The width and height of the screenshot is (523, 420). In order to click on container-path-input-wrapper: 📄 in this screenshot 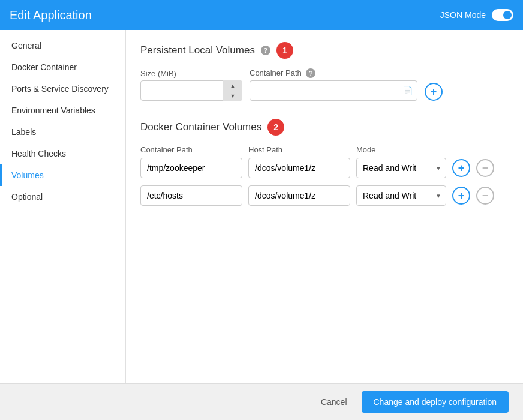, I will do `click(333, 91)`.